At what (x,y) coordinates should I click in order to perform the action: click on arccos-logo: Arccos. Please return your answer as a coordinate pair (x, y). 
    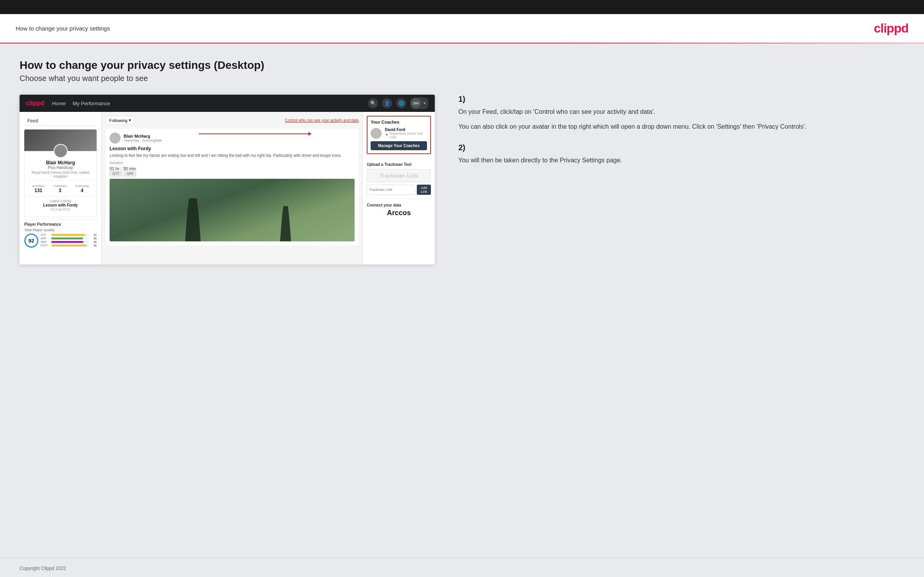
    Looking at the image, I should click on (399, 213).